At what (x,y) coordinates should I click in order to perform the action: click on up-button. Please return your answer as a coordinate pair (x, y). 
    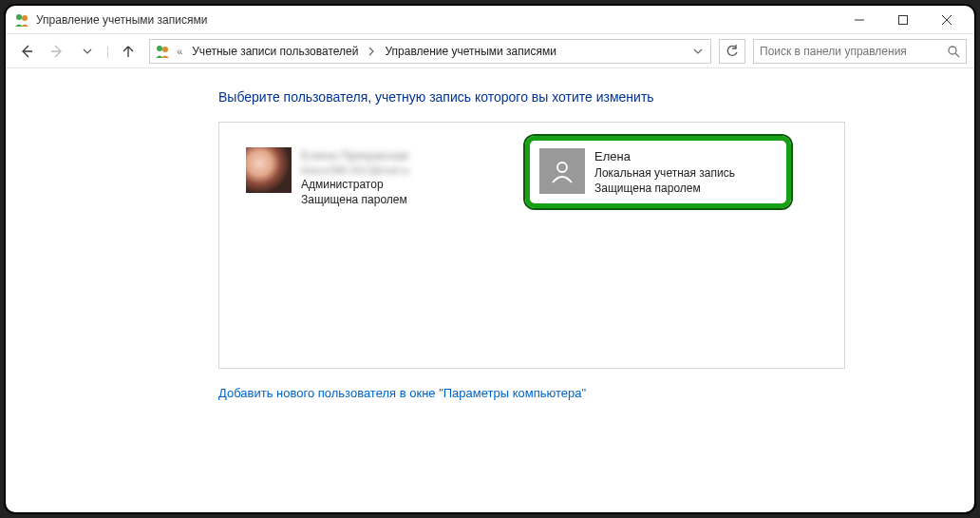
    Looking at the image, I should click on (128, 51).